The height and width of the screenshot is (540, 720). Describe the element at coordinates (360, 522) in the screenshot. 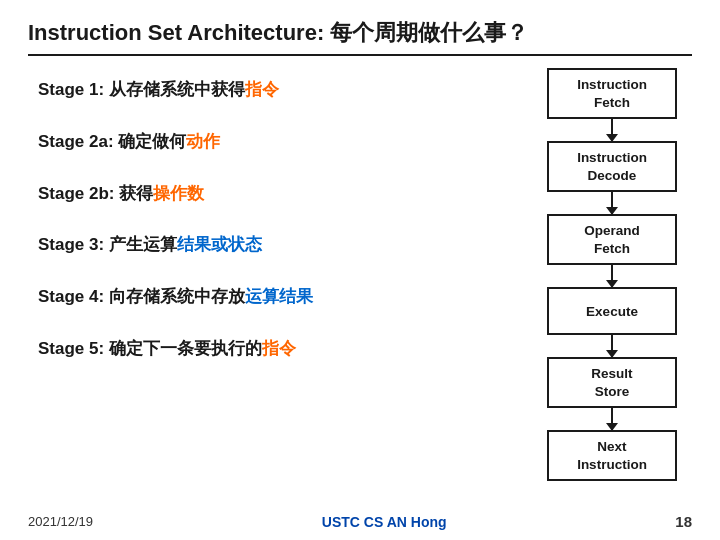

I see `footer: 2021/12/19 USTC CS AN Hong 18` at that location.